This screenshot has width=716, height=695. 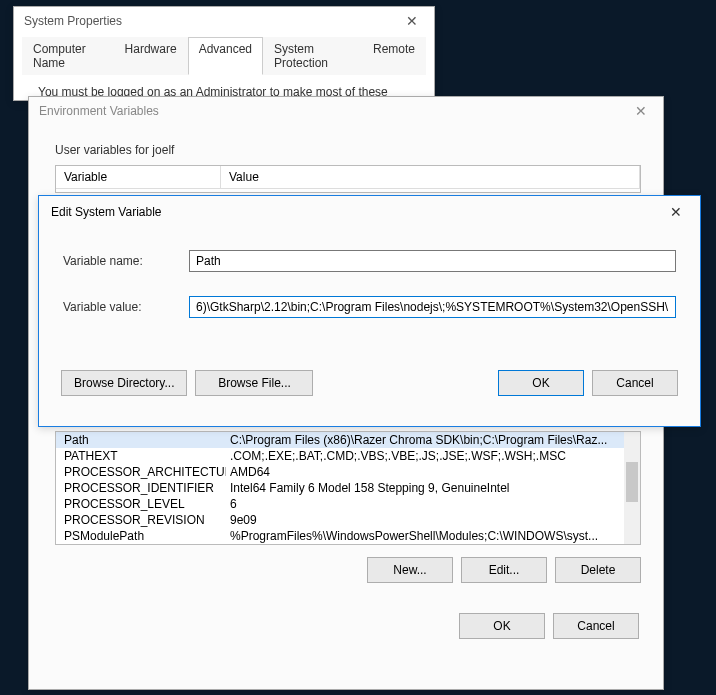 What do you see at coordinates (141, 504) in the screenshot?
I see `var-name-cell: PROCESSOR_LEVEL` at bounding box center [141, 504].